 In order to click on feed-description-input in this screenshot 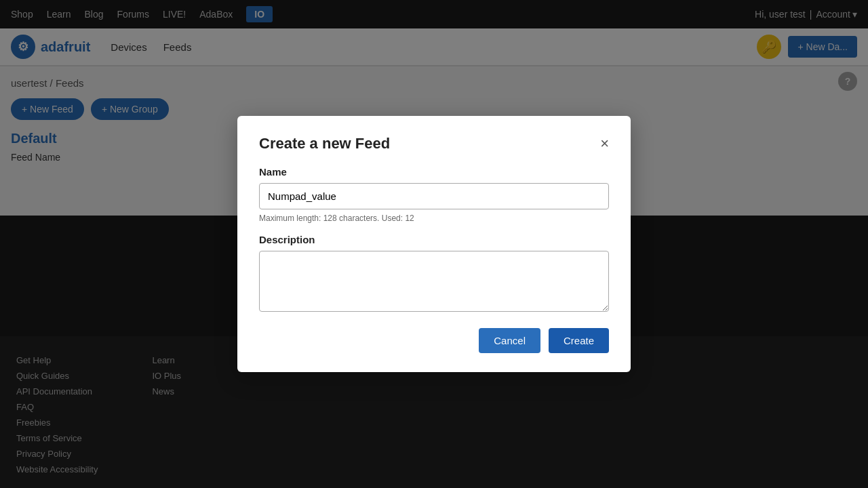, I will do `click(434, 281)`.